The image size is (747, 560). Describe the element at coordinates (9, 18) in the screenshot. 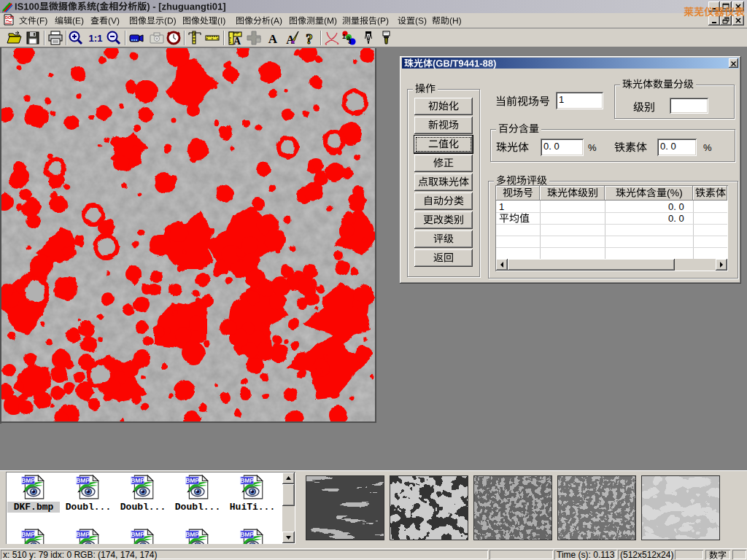

I see `svg-text: DOC` at that location.